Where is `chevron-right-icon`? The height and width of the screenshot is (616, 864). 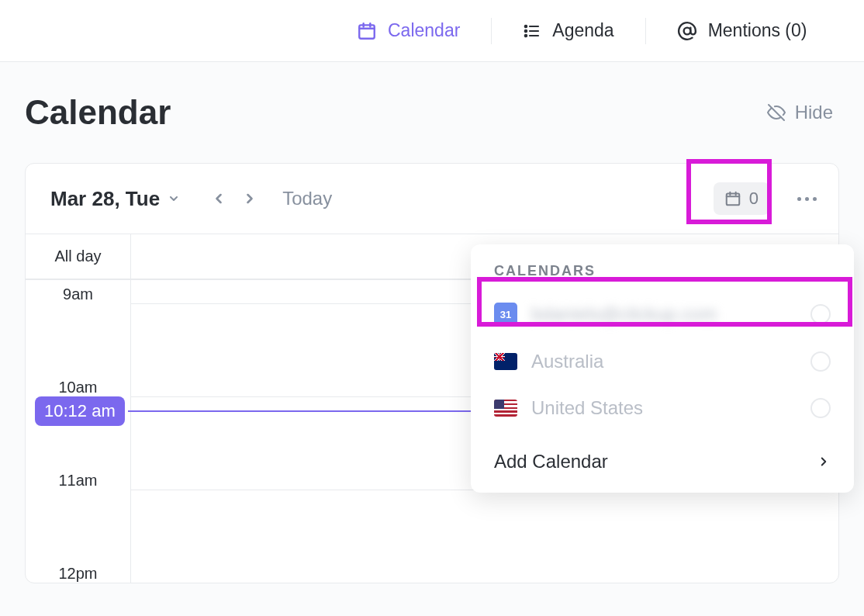
chevron-right-icon is located at coordinates (824, 462).